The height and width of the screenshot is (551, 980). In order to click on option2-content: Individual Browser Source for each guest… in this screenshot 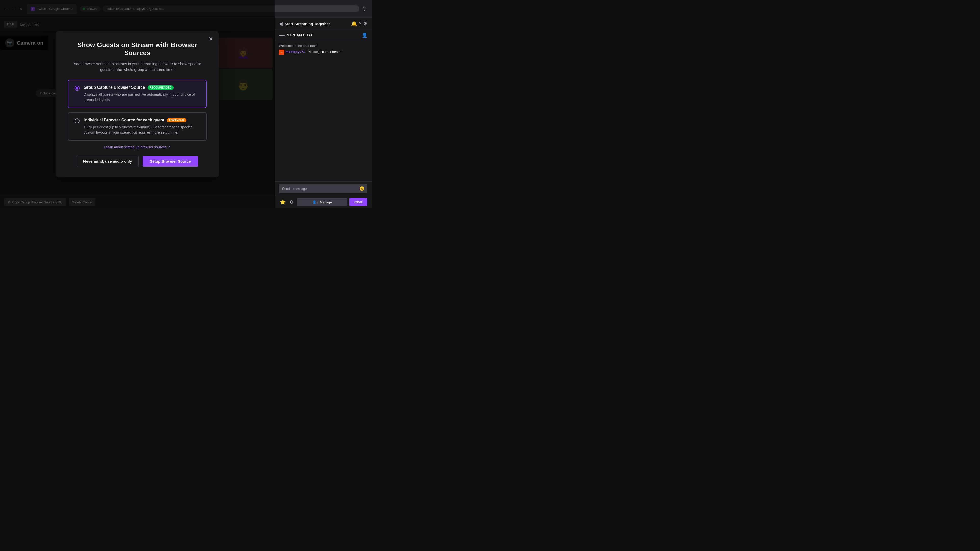, I will do `click(142, 127)`.